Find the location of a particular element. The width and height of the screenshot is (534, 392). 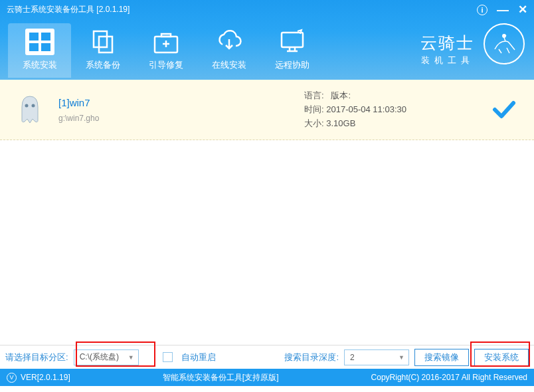

auto-restart-checkbox is located at coordinates (167, 357).